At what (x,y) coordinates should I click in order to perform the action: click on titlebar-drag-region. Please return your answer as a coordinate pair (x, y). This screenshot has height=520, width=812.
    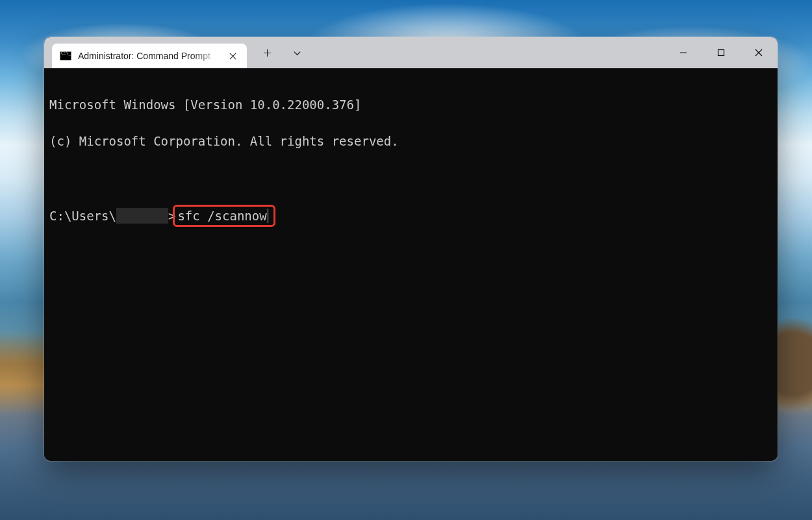
    Looking at the image, I should click on (488, 53).